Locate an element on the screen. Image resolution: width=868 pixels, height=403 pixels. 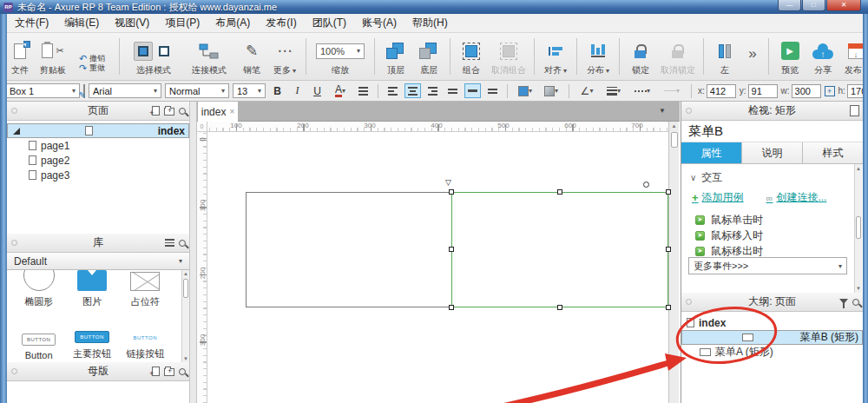
widget-image: 图片 is located at coordinates (92, 289).